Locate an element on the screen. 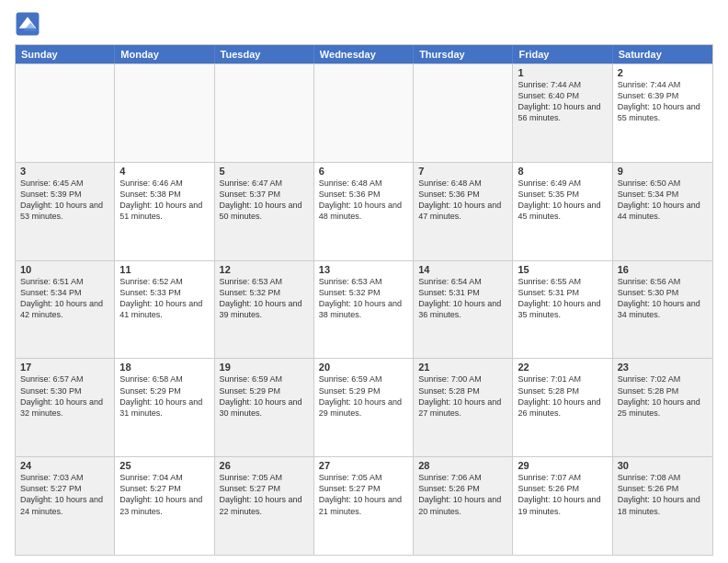 This screenshot has height=563, width=728. day-header: Friday is located at coordinates (563, 54).